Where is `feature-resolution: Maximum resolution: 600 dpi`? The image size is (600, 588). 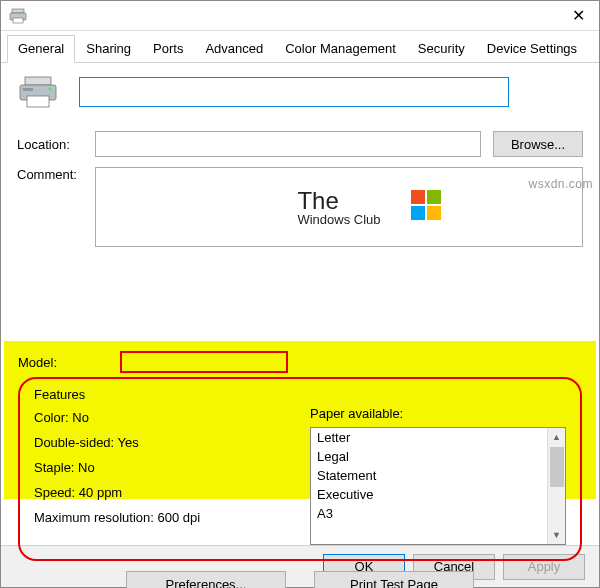 feature-resolution: Maximum resolution: 600 dpi is located at coordinates (162, 518).